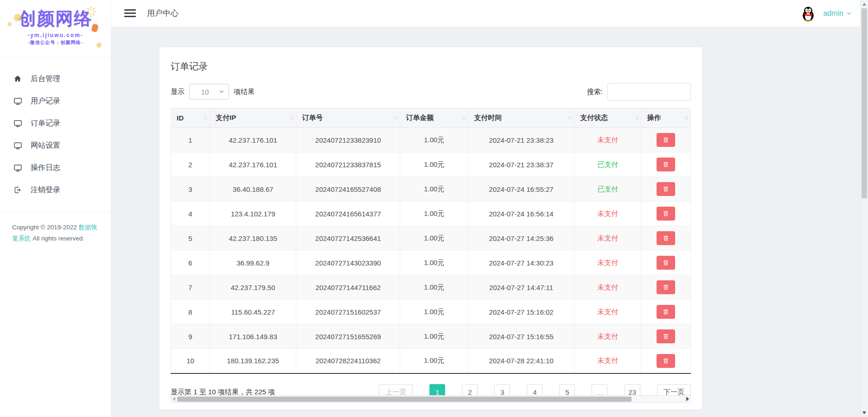 The image size is (868, 417). What do you see at coordinates (56, 168) in the screenshot?
I see `sidebar-item-operation-logs: 操作日志` at bounding box center [56, 168].